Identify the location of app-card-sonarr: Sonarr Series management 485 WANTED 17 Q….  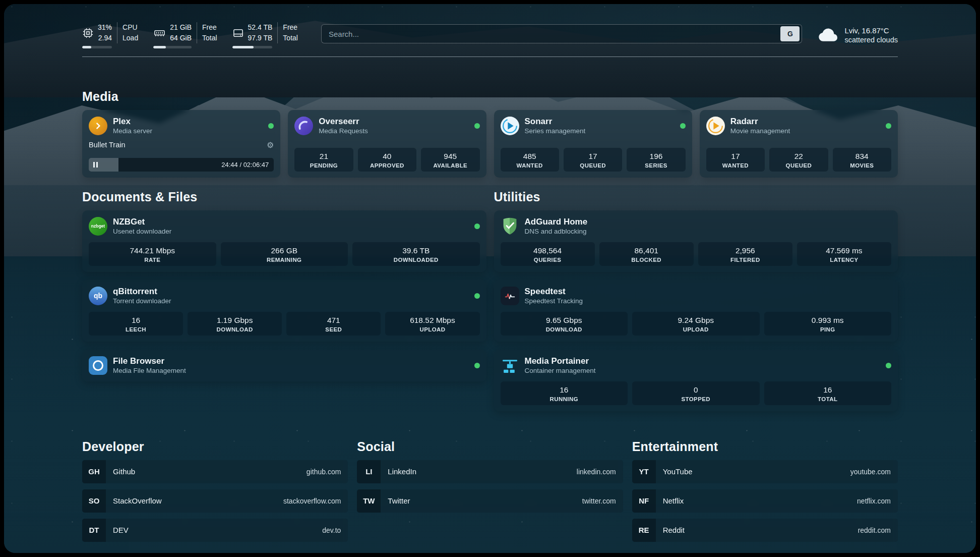
(593, 144).